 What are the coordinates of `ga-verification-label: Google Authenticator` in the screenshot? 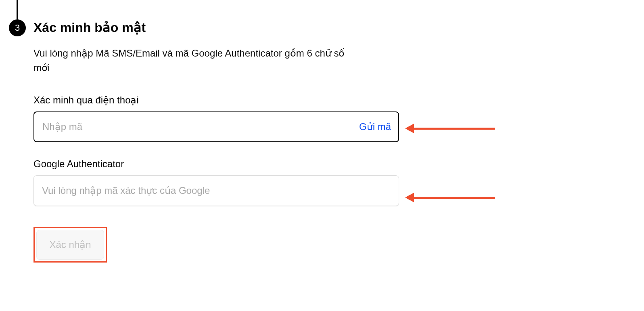 It's located at (235, 164).